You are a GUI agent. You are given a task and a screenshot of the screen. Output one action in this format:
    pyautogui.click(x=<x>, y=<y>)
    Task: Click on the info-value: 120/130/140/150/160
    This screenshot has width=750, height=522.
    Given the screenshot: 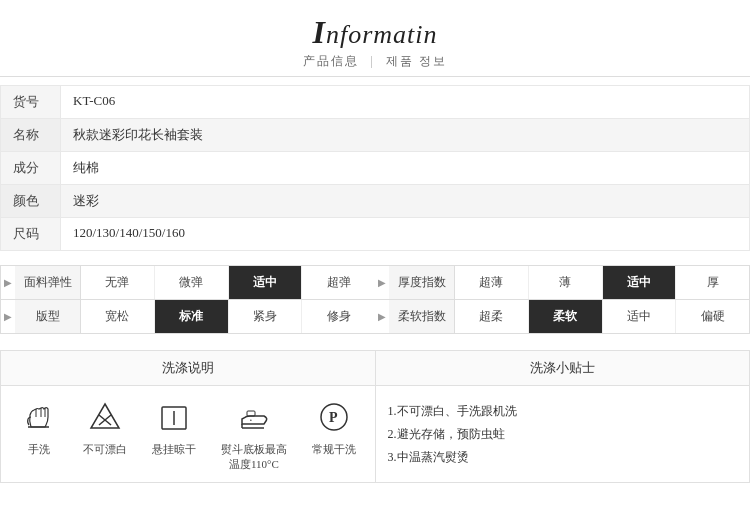 What is the action you would take?
    pyautogui.click(x=406, y=234)
    